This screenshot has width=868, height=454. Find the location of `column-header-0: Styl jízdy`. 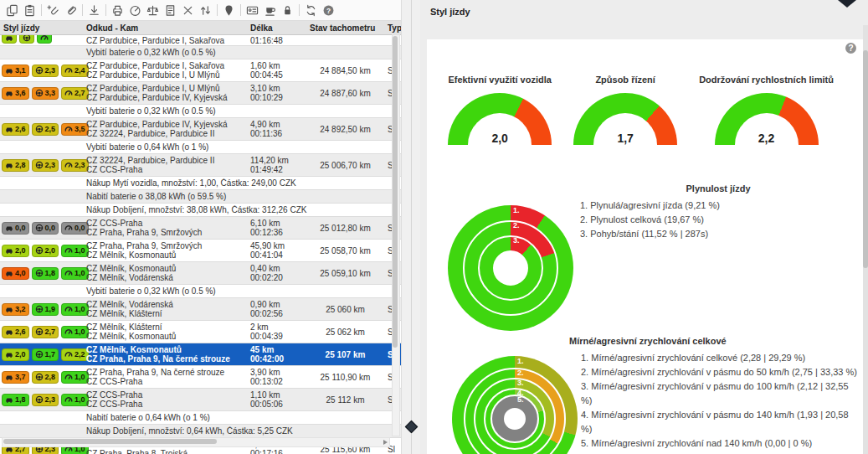

column-header-0: Styl jízdy is located at coordinates (42, 28).